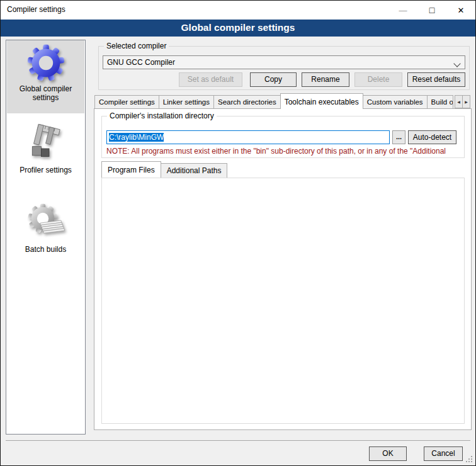 This screenshot has width=476, height=466. What do you see at coordinates (127, 102) in the screenshot?
I see `tab-compiler-settings: Compiler settings` at bounding box center [127, 102].